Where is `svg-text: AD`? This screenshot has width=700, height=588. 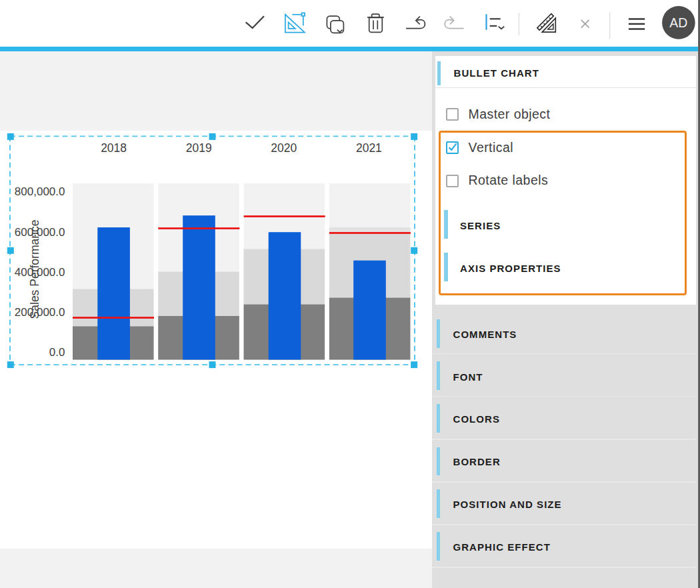
svg-text: AD is located at coordinates (679, 23).